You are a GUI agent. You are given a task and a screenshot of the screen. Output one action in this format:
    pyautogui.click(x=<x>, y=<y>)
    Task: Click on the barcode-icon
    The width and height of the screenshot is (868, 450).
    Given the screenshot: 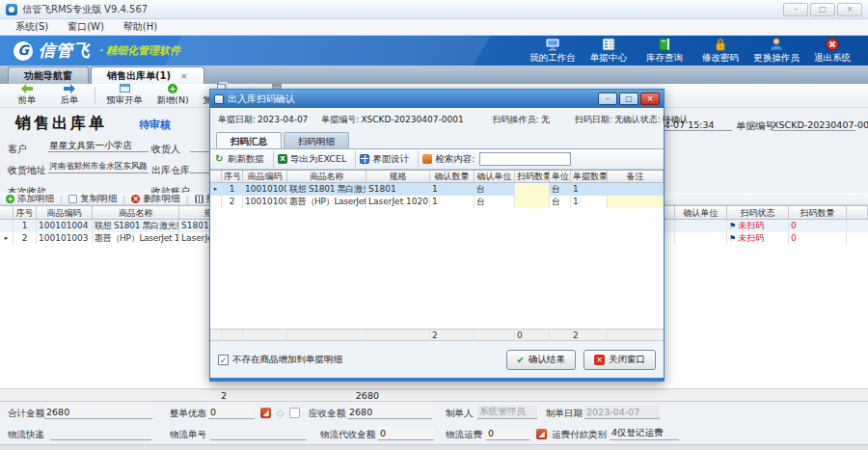 What is the action you would take?
    pyautogui.click(x=199, y=199)
    